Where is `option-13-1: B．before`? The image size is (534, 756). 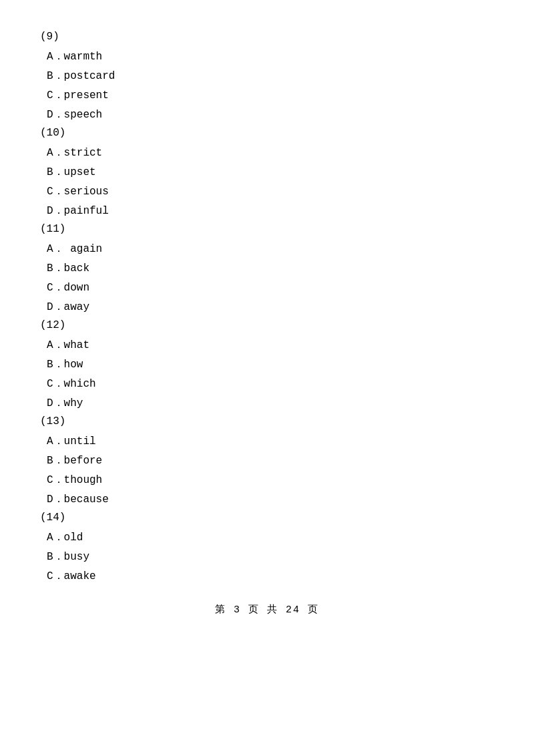
option-13-1: B．before is located at coordinates (267, 461).